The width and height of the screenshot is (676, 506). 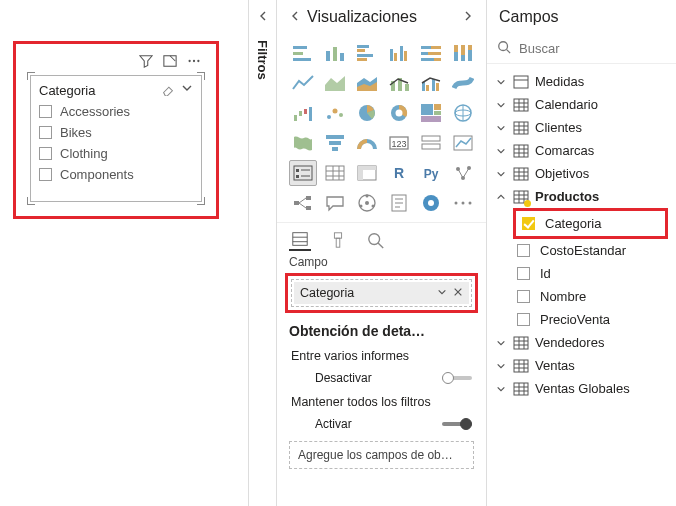 What do you see at coordinates (399, 173) in the screenshot?
I see `svg-text: R` at bounding box center [399, 173].